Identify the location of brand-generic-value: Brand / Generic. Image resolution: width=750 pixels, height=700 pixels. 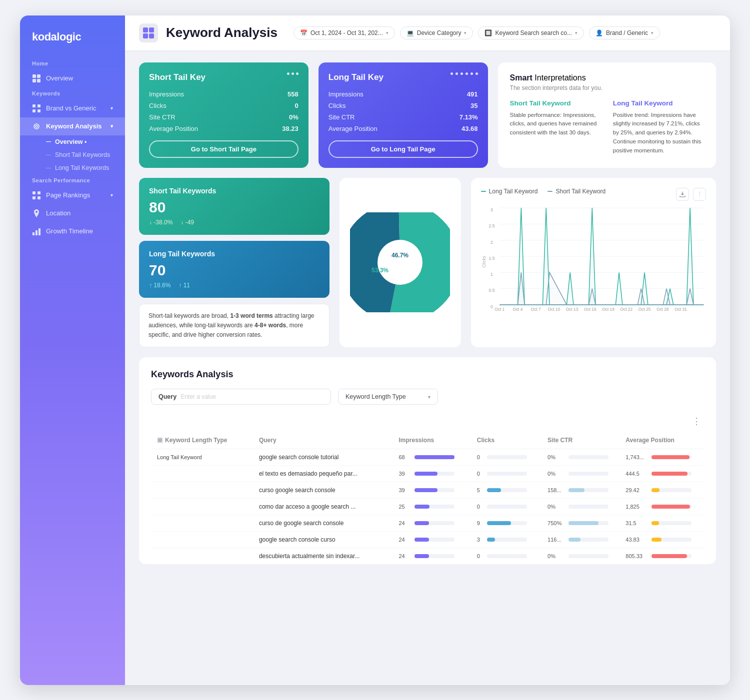
(627, 33).